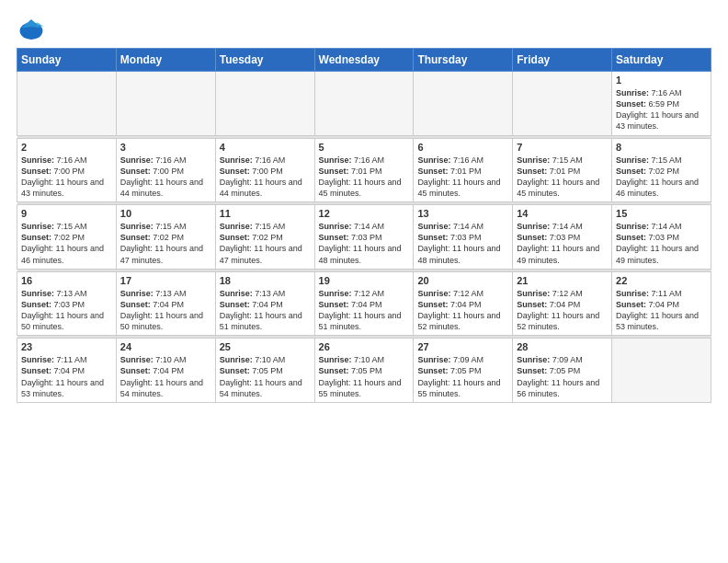  Describe the element at coordinates (66, 147) in the screenshot. I see `day-number: 2` at that location.